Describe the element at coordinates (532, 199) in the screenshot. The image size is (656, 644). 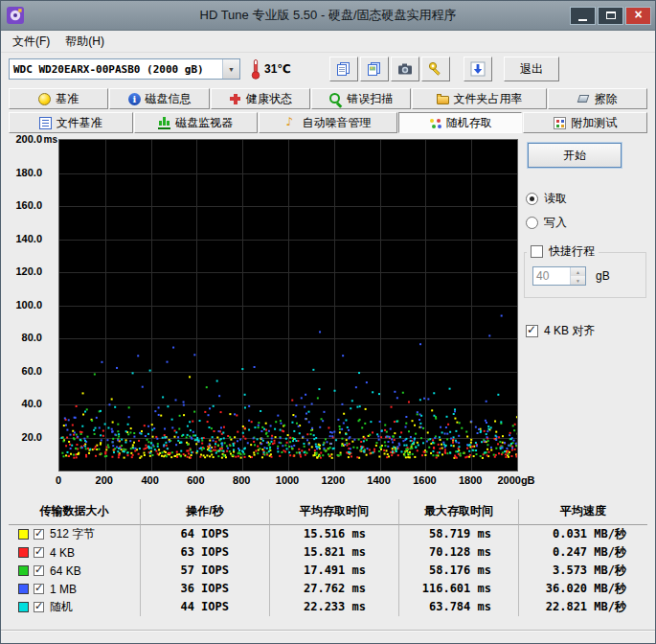
I see `read-radio` at that location.